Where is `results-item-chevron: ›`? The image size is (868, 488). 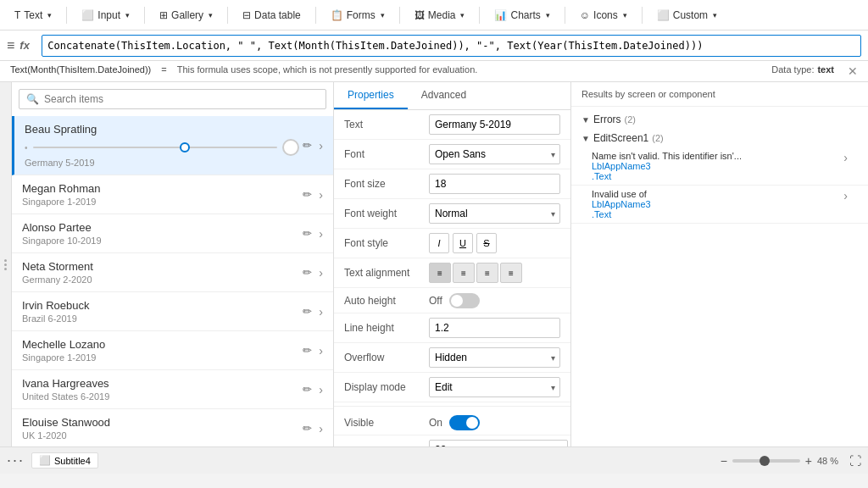 results-item-chevron: › is located at coordinates (846, 158).